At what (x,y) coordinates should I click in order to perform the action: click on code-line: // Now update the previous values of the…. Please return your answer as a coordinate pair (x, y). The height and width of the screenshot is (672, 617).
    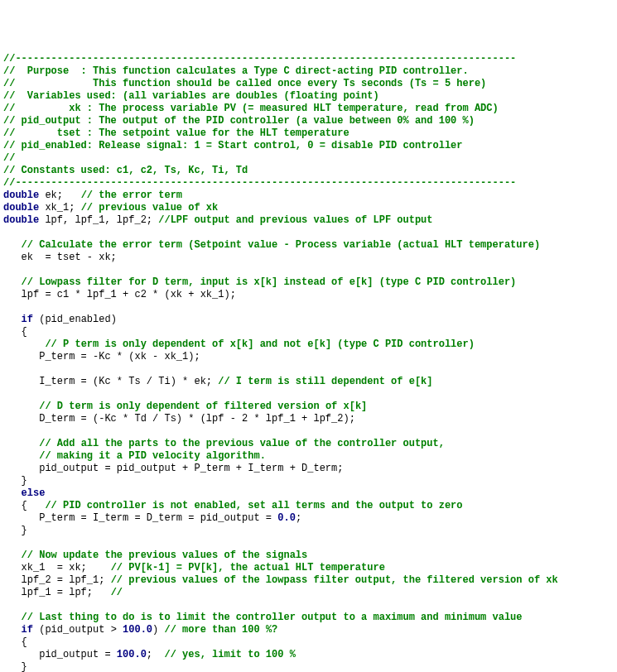
    Looking at the image, I should click on (308, 556).